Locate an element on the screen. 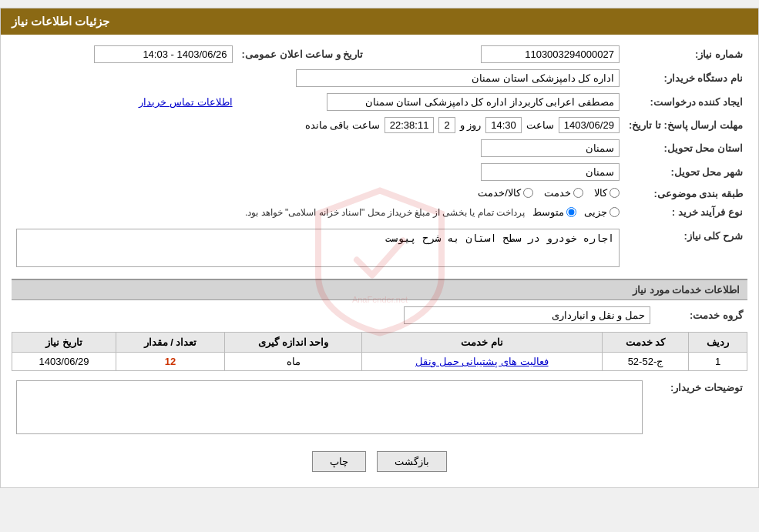 The image size is (759, 532). delivery-province-label: استان محل تحویل: is located at coordinates (686, 148).